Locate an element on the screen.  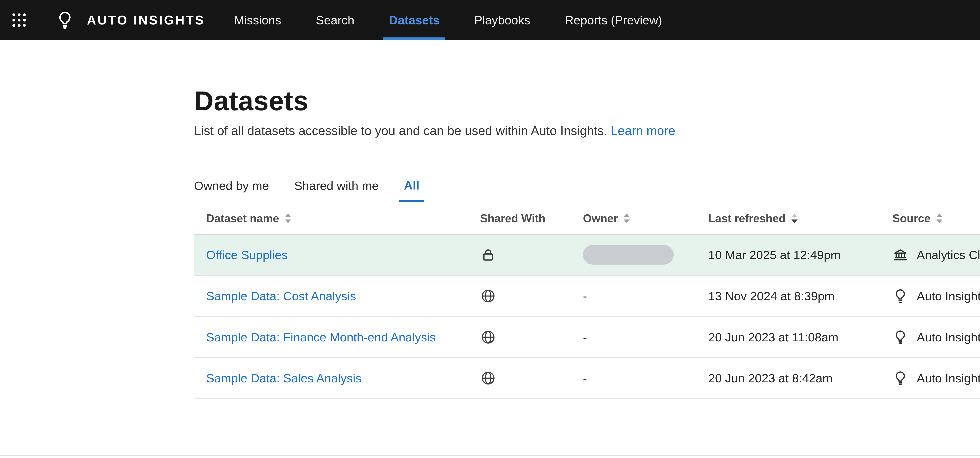
nav-item-playbooks: Playbooks is located at coordinates (502, 20).